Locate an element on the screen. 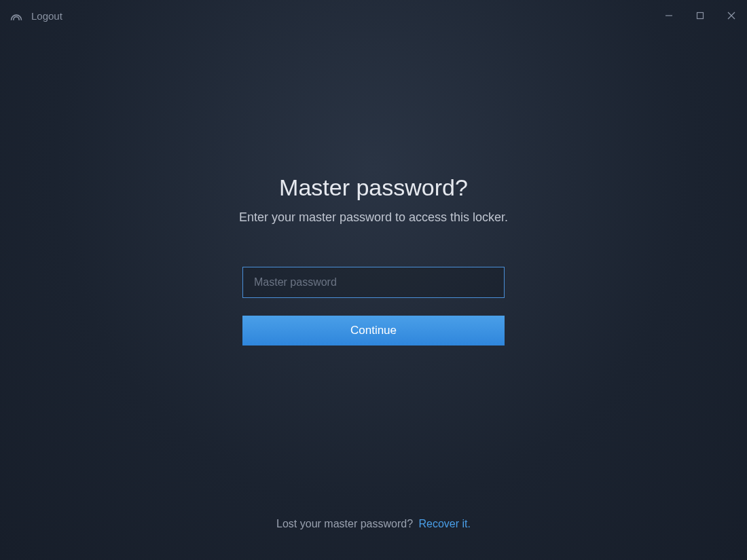  recover-link: Recover it. is located at coordinates (444, 524).